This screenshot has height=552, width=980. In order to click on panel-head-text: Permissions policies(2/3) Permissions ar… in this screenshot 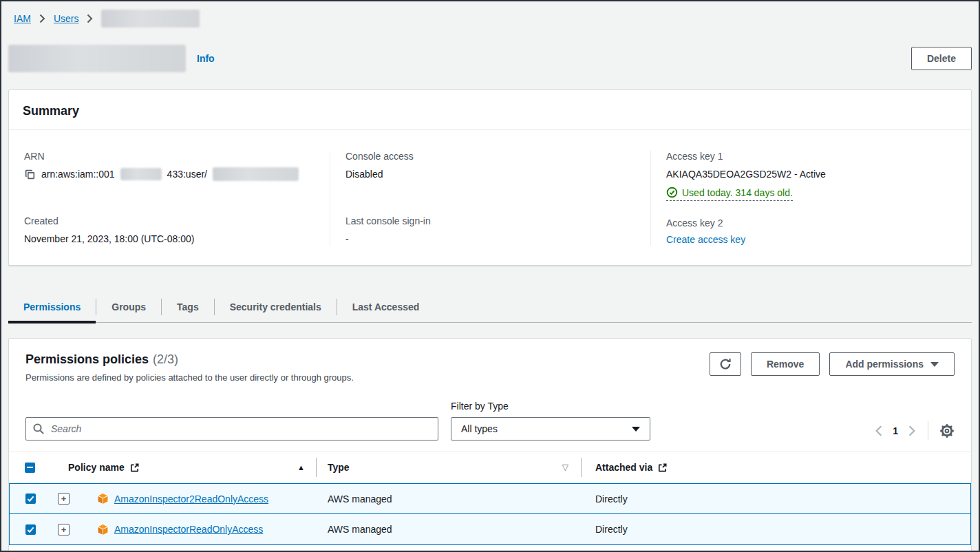, I will do `click(190, 368)`.